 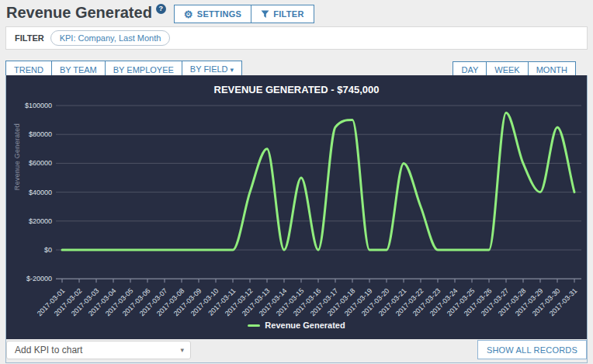 What do you see at coordinates (48, 350) in the screenshot?
I see `add-kpi-select-value: Add KPI to chart` at bounding box center [48, 350].